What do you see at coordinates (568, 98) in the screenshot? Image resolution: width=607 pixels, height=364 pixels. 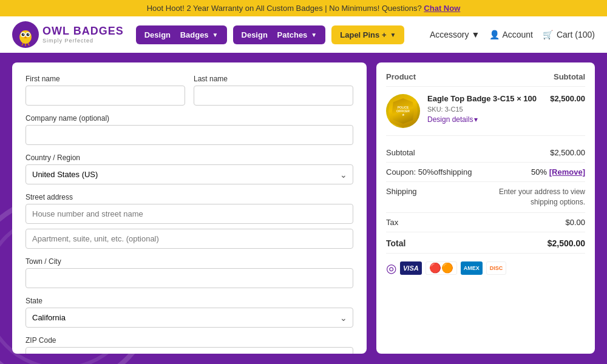 I see `product-price: $2,500.00` at bounding box center [568, 98].